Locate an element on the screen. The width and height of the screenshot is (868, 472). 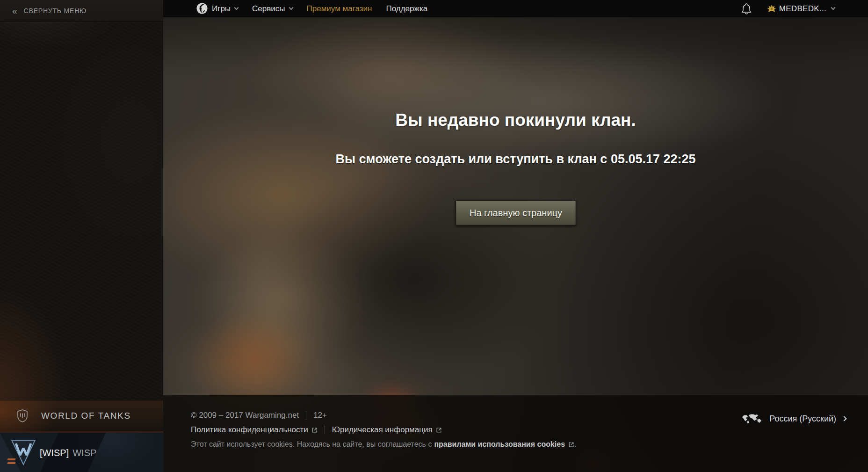
top-navigation-bar: Игры Сервисы Премиум магазин Поддержка is located at coordinates (515, 8).